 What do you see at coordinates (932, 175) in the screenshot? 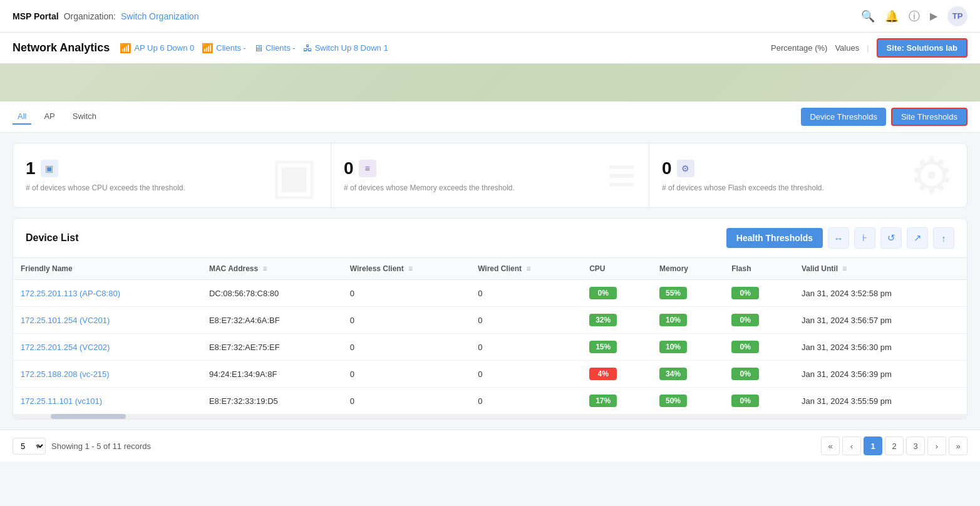
I see `flash-bg-icon: ⚙` at bounding box center [932, 175].